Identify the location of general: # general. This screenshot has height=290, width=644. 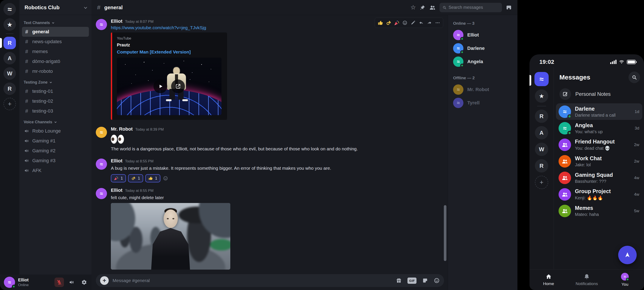
(56, 32).